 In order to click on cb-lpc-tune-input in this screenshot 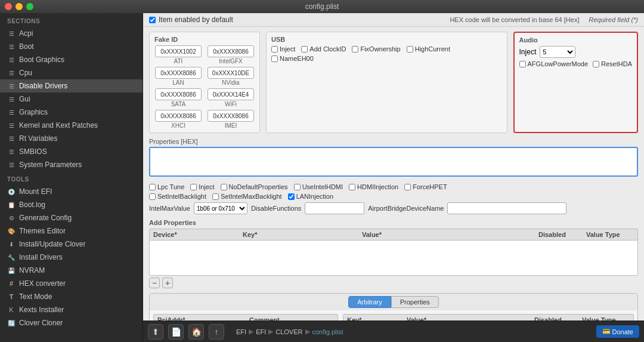, I will do `click(153, 187)`.